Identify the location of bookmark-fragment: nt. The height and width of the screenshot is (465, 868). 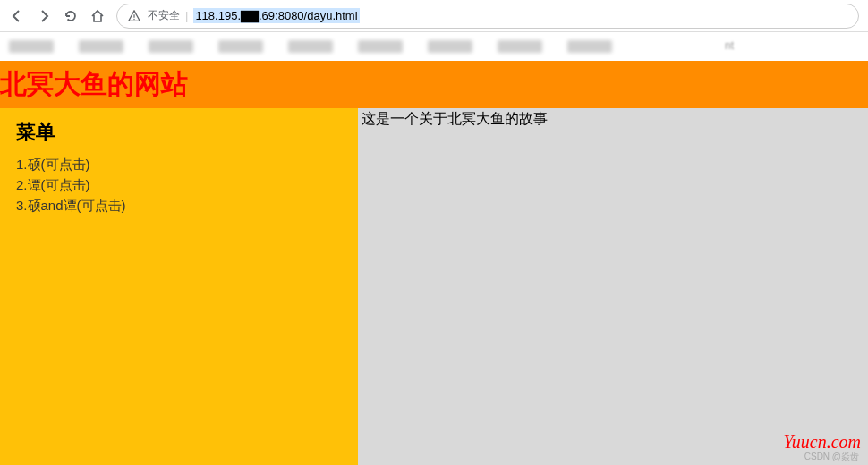
(729, 46).